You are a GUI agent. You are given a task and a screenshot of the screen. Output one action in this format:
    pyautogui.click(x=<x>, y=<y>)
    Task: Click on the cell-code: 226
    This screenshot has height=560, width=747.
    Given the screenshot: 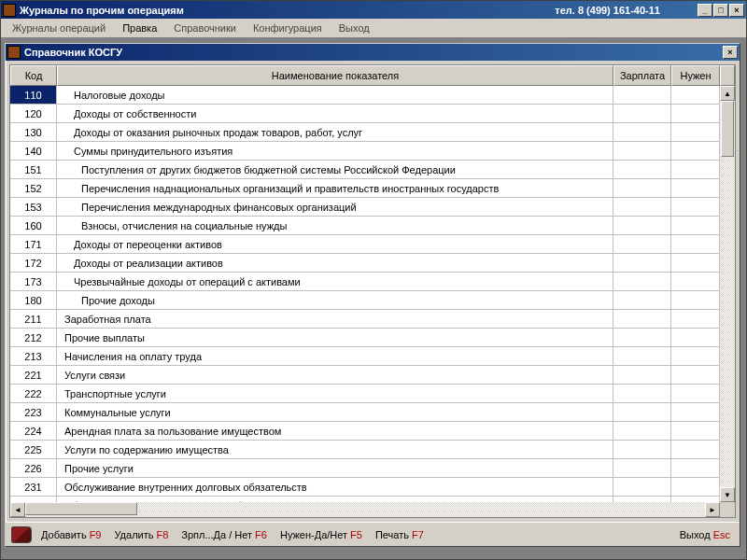 What is the action you would take?
    pyautogui.click(x=34, y=469)
    